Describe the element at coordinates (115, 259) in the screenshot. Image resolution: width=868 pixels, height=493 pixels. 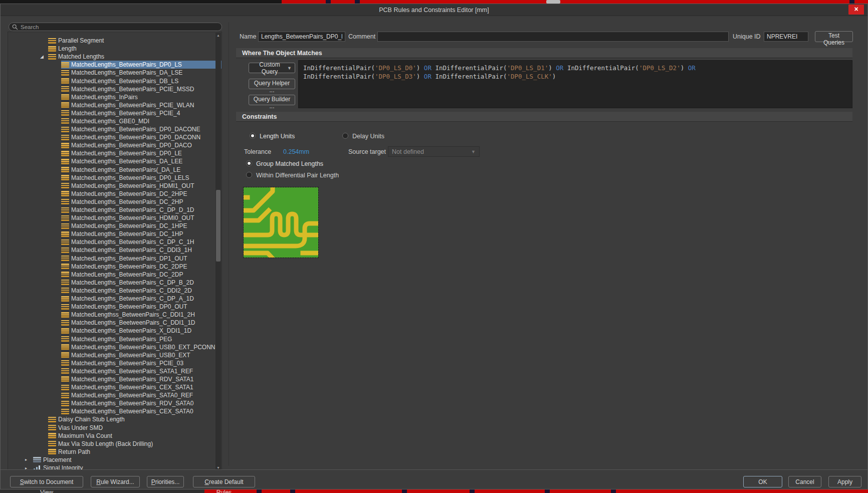
I see `tree-item-matchedlengths-betweenpairs-dp1-out: MatchedLengths_BetweenPairs_DP1_OUT` at that location.